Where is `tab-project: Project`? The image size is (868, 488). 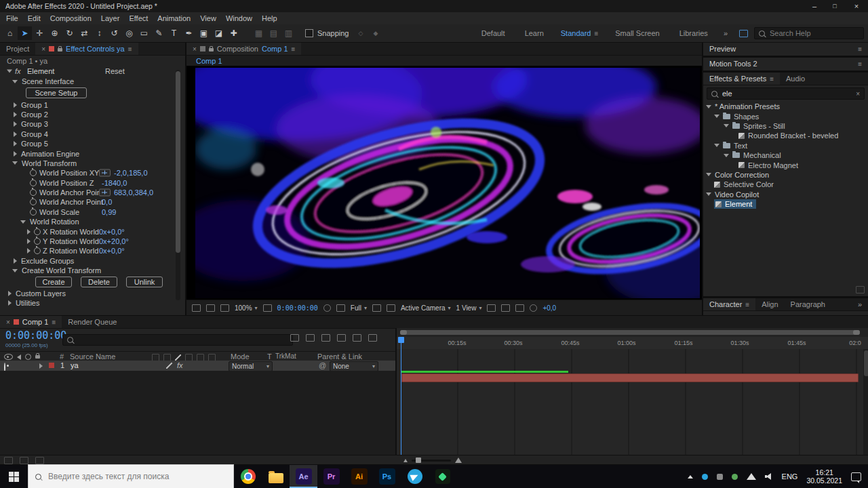 tab-project: Project is located at coordinates (18, 49).